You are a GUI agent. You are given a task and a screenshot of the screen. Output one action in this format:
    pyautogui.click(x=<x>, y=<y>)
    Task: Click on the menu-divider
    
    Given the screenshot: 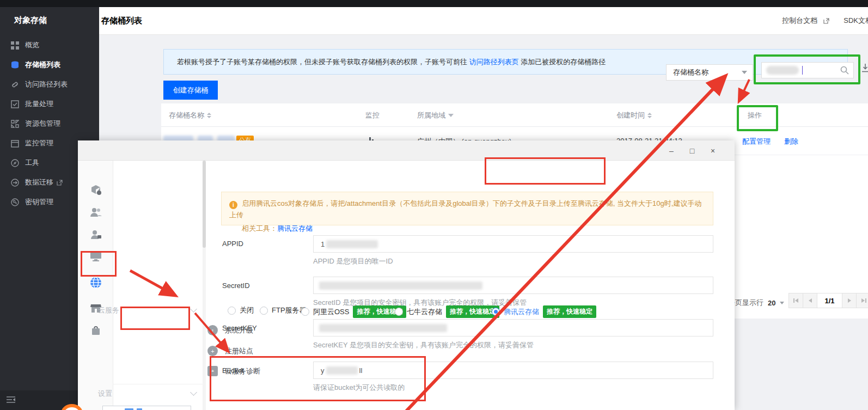 What is the action you would take?
    pyautogui.click(x=159, y=384)
    